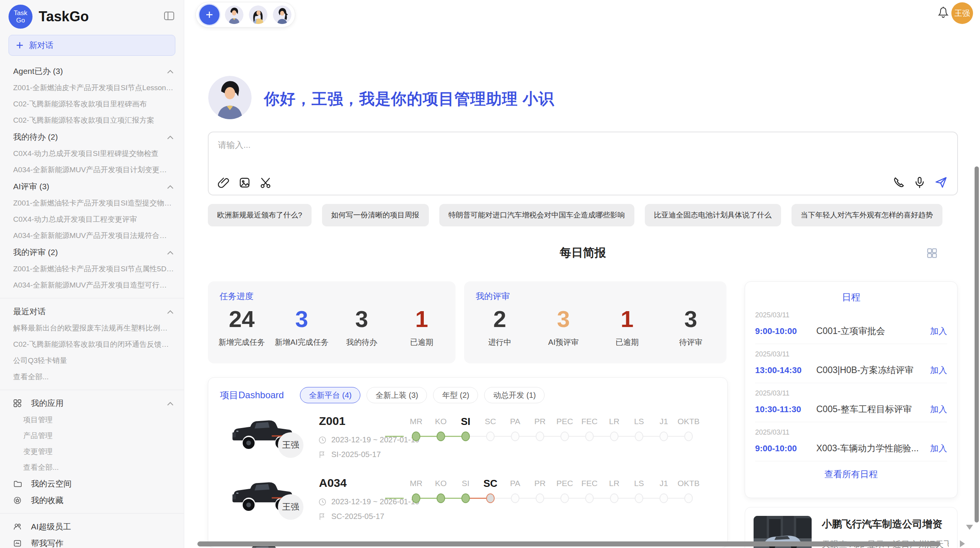 The image size is (980, 548). I want to click on section-my-apps: 我的应用, so click(92, 403).